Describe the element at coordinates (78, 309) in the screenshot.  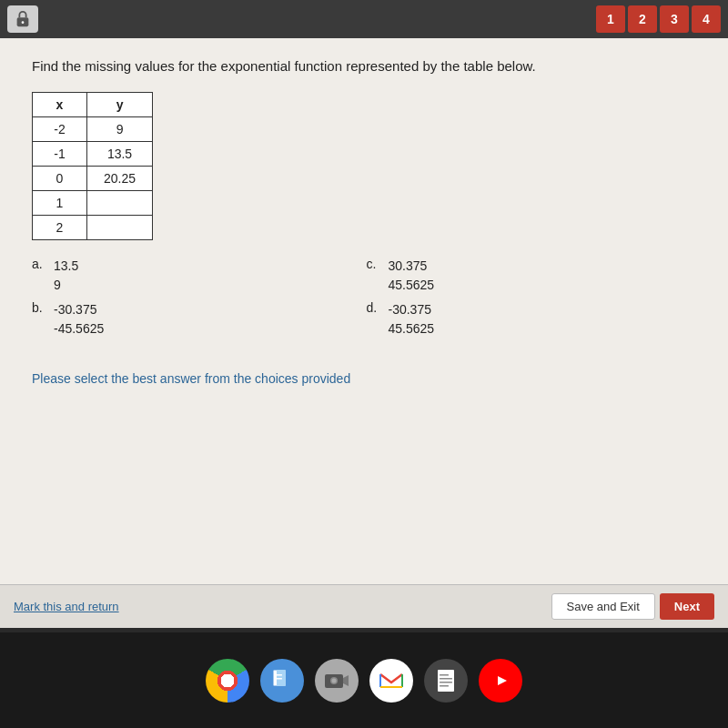
I see `answer-b-val1: -30.375` at that location.